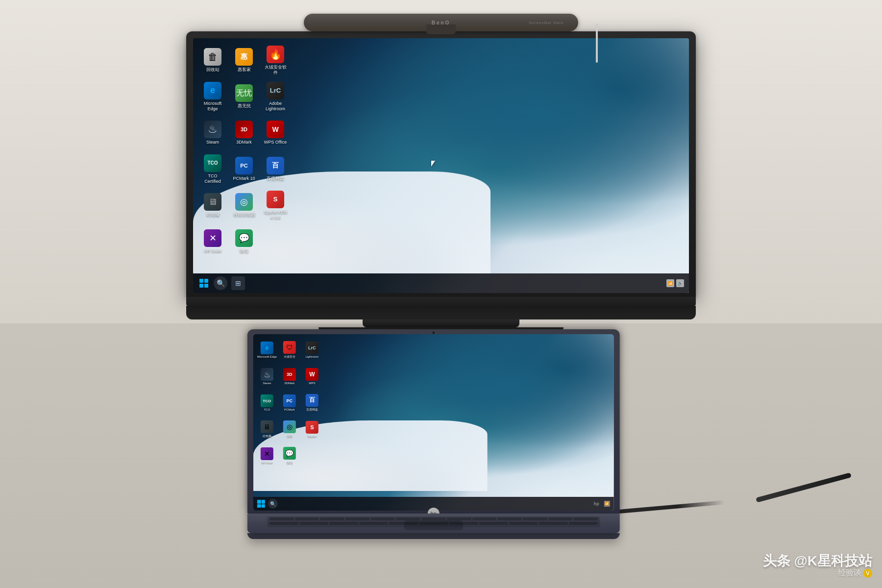 The width and height of the screenshot is (882, 588). What do you see at coordinates (868, 573) in the screenshot?
I see `watermark-v-badge: V` at bounding box center [868, 573].